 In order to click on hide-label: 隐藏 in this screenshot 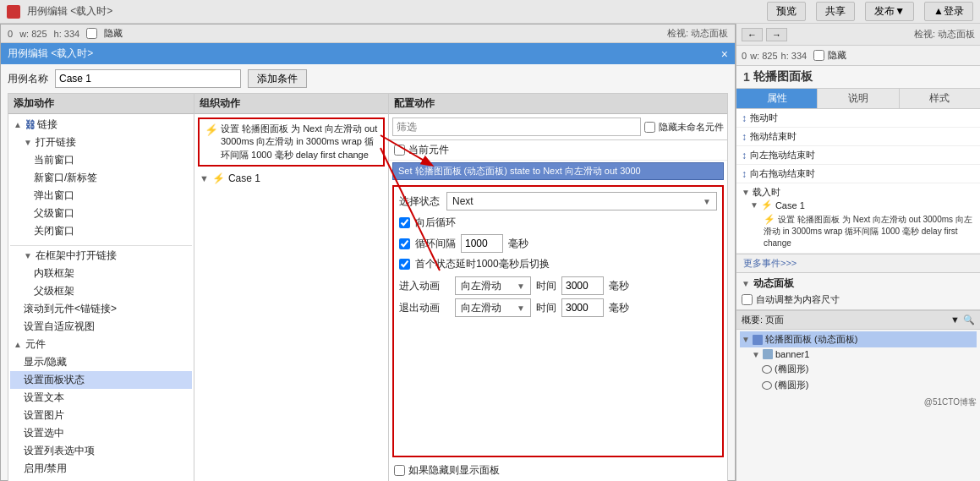, I will do `click(113, 34)`.